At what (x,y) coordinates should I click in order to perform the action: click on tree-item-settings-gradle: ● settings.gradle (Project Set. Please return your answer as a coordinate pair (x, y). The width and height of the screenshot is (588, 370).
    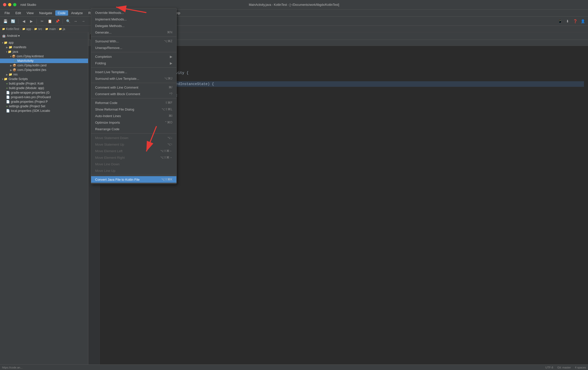
    Looking at the image, I should click on (44, 106).